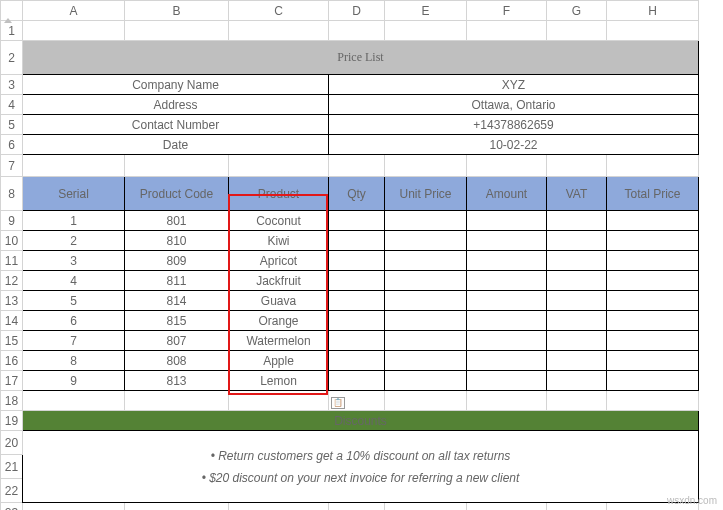 The width and height of the screenshot is (723, 510). I want to click on cell-code: 811, so click(177, 281).